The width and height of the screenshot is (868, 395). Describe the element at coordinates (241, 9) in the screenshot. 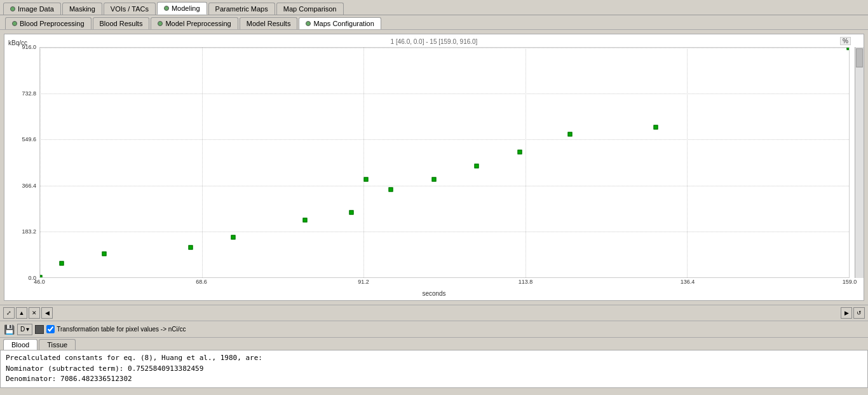

I see `tab-label: Parametric Maps` at that location.